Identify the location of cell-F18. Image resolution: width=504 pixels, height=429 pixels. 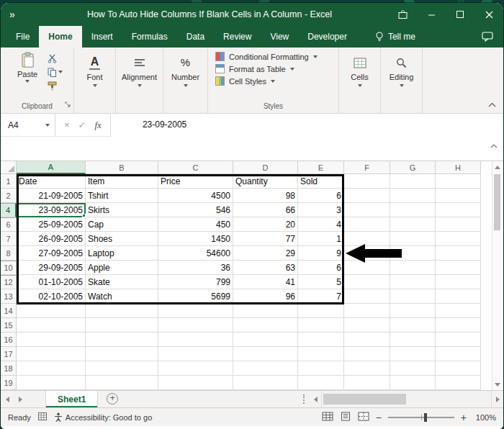
(367, 369).